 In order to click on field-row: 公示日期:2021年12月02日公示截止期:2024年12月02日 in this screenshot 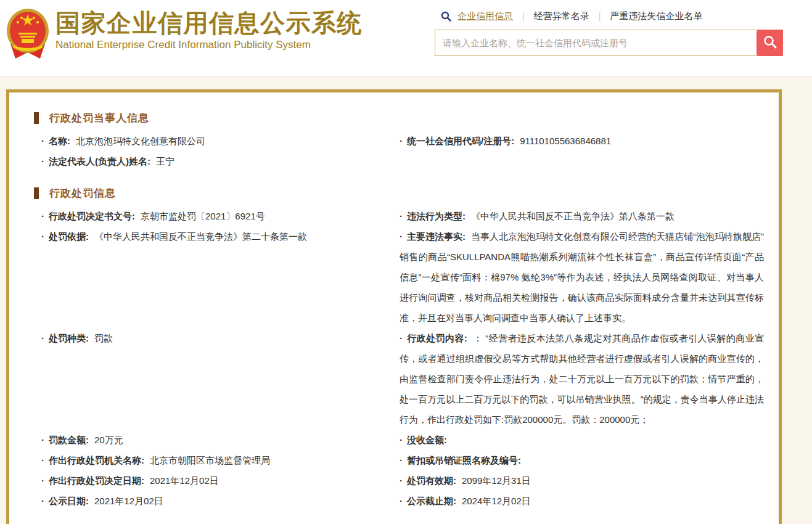, I will do `click(404, 501)`.